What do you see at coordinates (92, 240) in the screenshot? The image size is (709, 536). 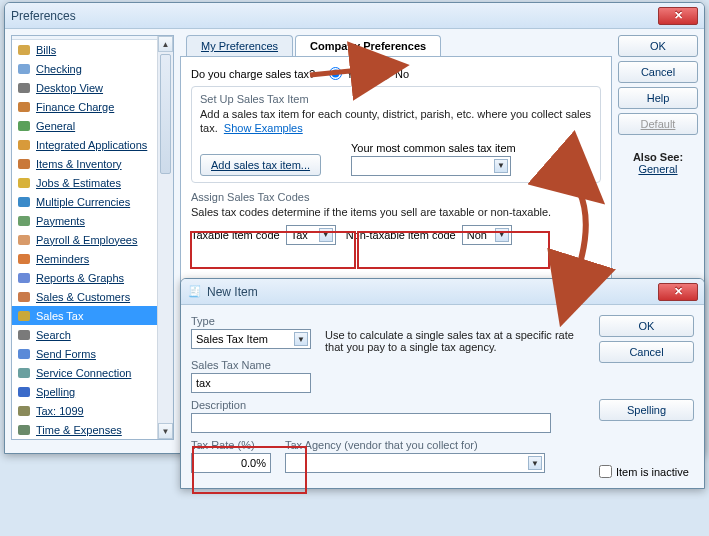 I see `sidebar-item-payroll-employees: Payroll & Employees` at bounding box center [92, 240].